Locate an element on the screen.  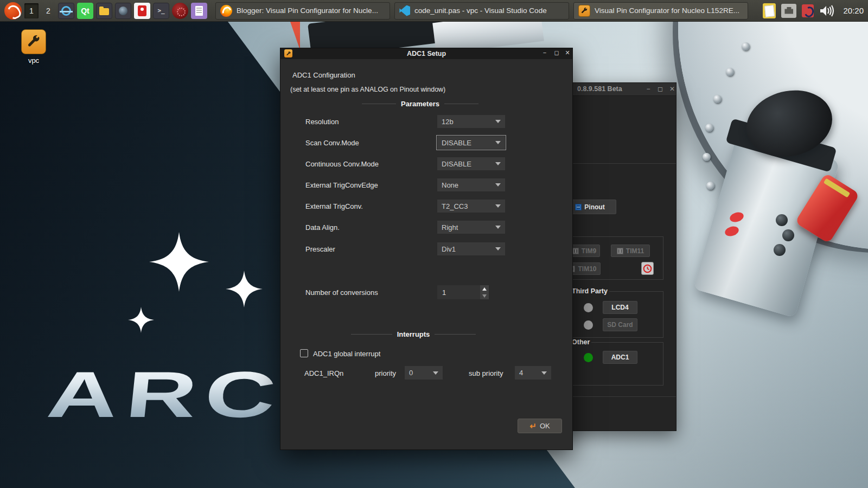
field-label-number-of-conversions: Number of conversions is located at coordinates (342, 293).